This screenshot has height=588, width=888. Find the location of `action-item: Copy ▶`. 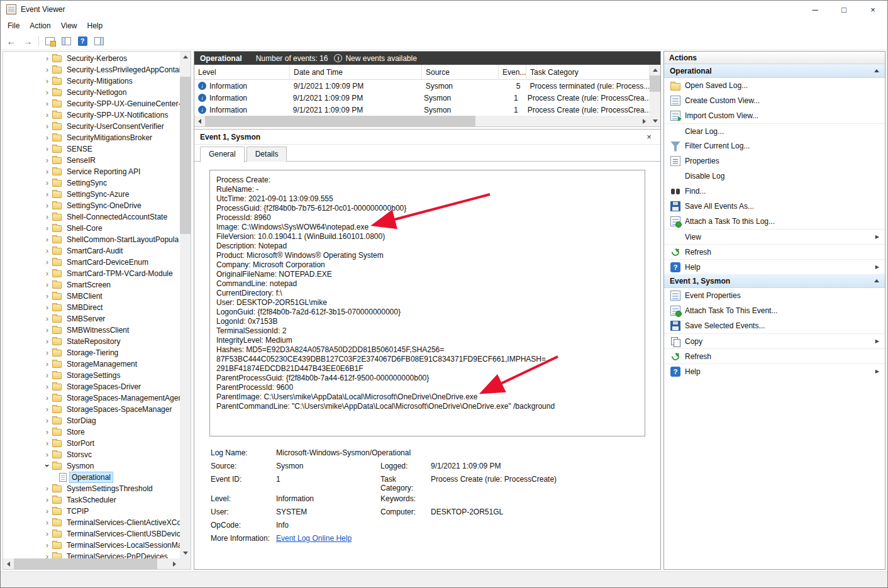

action-item: Copy ▶ is located at coordinates (775, 341).